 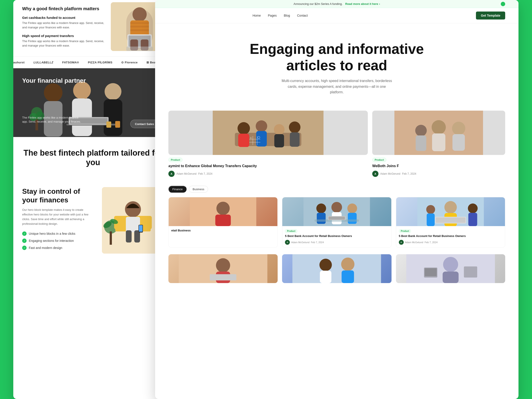 What do you see at coordinates (300, 242) in the screenshot?
I see `lower-card-2-author: Adam McGetund` at bounding box center [300, 242].